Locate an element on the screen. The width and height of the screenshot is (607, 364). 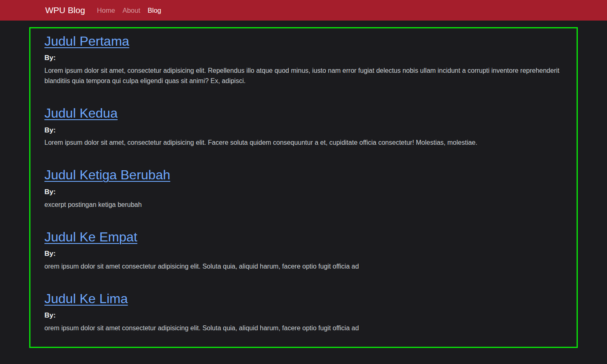
post-3: Judul Ketiga Berubah By: excerpt posting… is located at coordinates (304, 188).